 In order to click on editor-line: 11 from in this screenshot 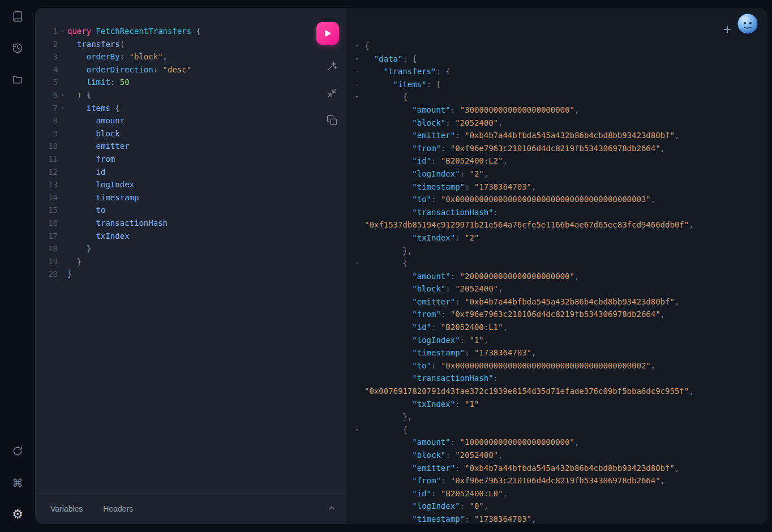, I will do `click(191, 160)`.